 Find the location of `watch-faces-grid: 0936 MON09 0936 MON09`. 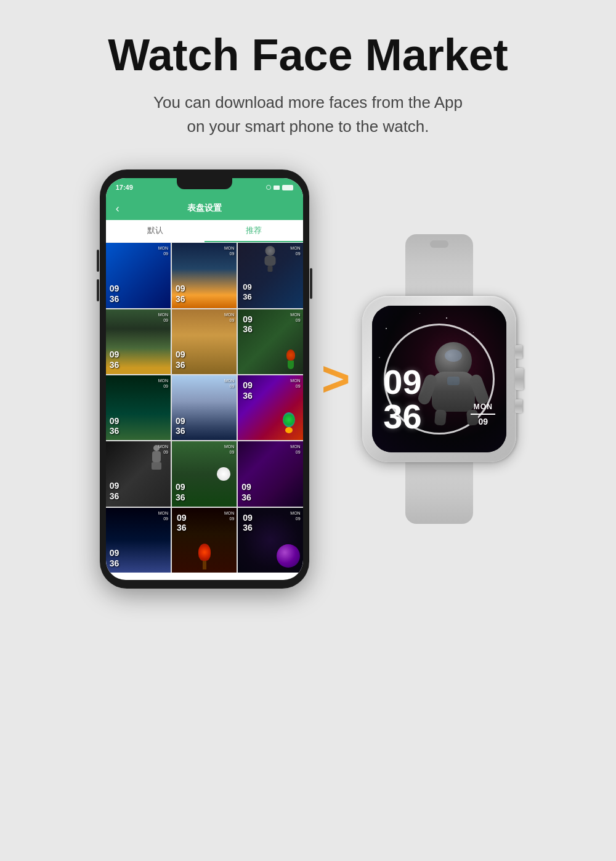

watch-faces-grid: 0936 MON09 0936 MON09 is located at coordinates (205, 408).